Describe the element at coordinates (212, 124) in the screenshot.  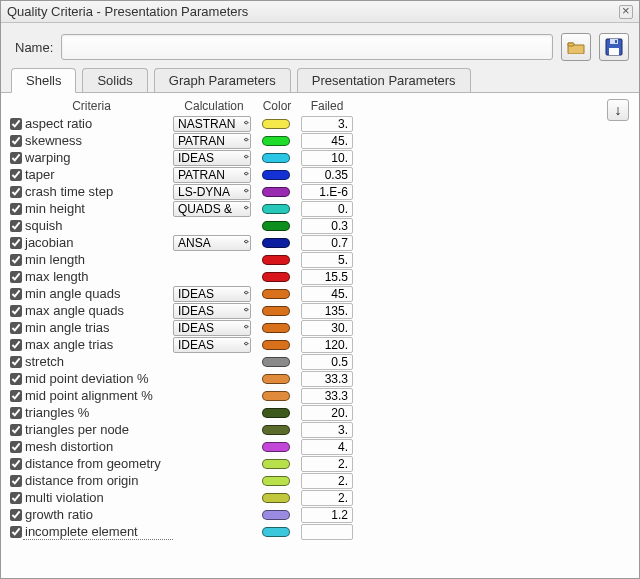
I see `calculation-select: NASTRAN` at that location.